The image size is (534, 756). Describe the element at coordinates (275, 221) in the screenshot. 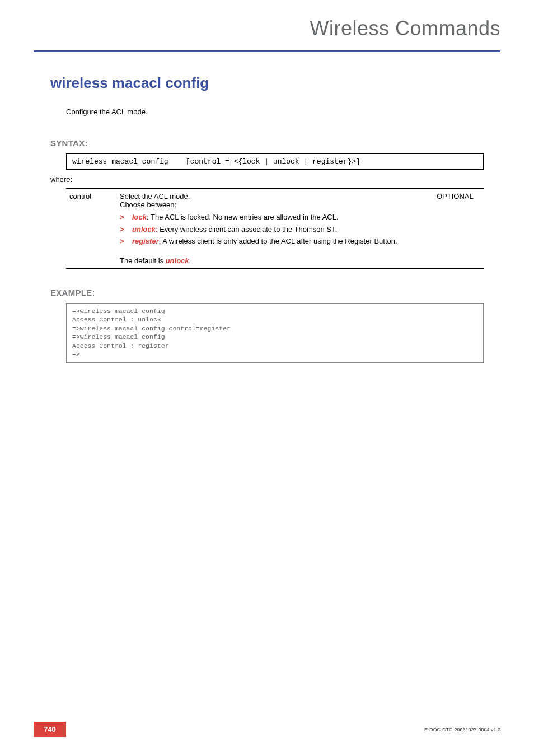

I see `param-desc: Select the ACL mode. Choose between: > l…` at that location.